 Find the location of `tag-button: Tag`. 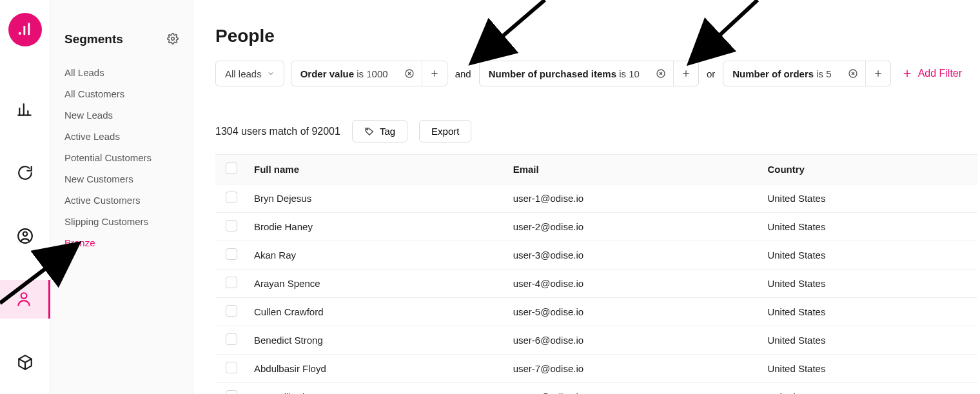

tag-button: Tag is located at coordinates (380, 132).